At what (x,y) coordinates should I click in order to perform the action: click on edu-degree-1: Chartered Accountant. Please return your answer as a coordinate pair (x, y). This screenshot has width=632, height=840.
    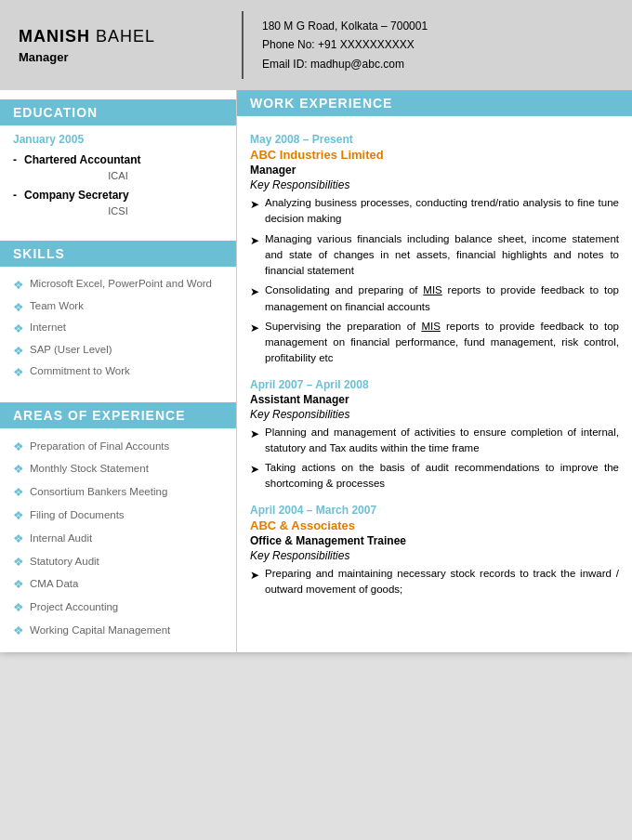
    Looking at the image, I should click on (83, 160).